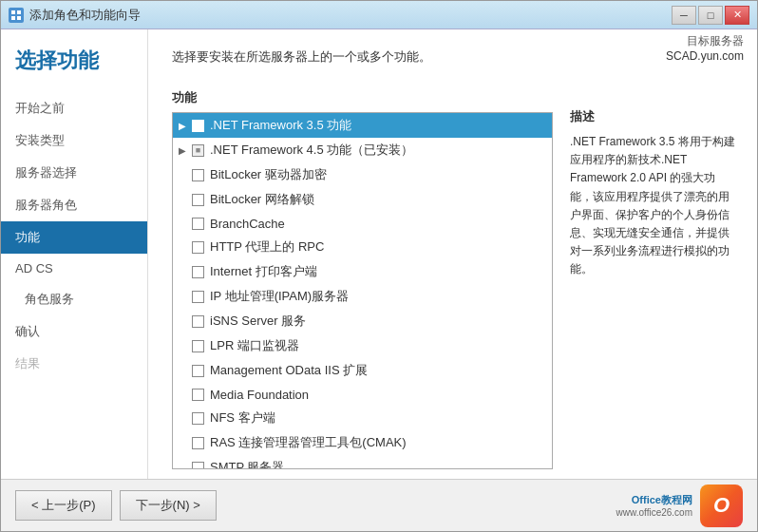 The width and height of the screenshot is (758, 532). What do you see at coordinates (363, 321) in the screenshot?
I see `feature-item-isns: iSNS Server 服务` at bounding box center [363, 321].